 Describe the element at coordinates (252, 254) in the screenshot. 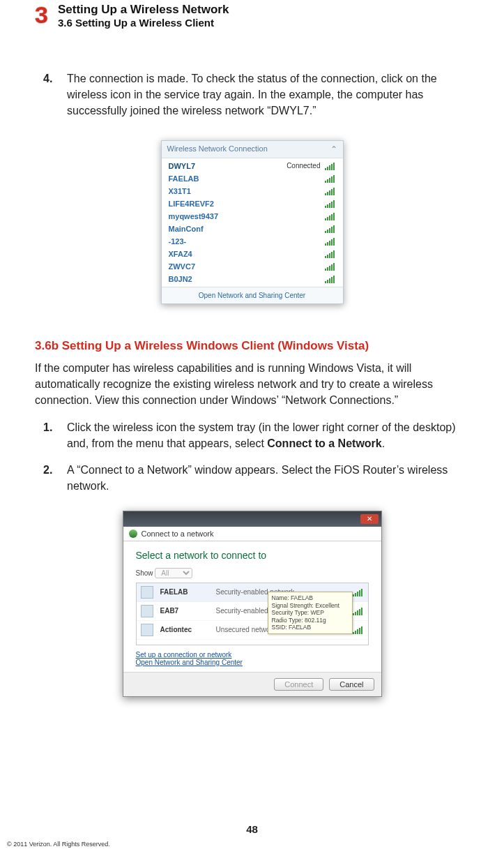

I see `list-item: XFAZ4` at that location.